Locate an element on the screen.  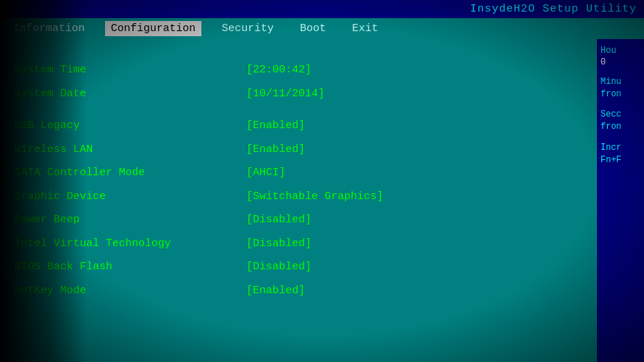
setting-label-system-date: System Date is located at coordinates (130, 94).